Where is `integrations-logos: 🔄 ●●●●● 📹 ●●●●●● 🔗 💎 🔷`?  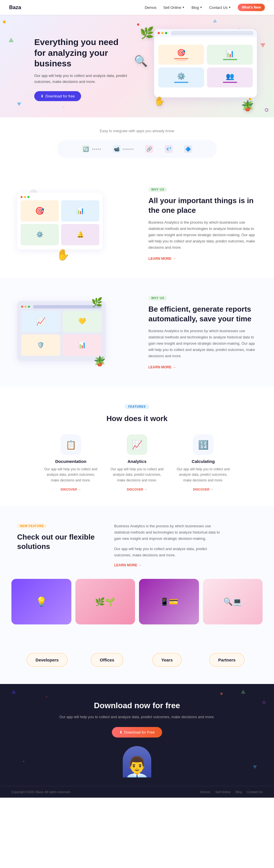
integrations-logos: 🔄 ●●●●● 📹 ●●●●●● 🔗 💎 🔷 is located at coordinates (137, 149).